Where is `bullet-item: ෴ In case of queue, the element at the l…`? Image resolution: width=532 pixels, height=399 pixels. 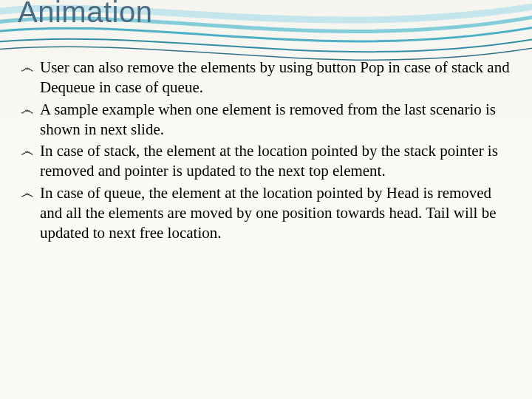 bullet-item: ෴ In case of queue, the element at the l… is located at coordinates (265, 214).